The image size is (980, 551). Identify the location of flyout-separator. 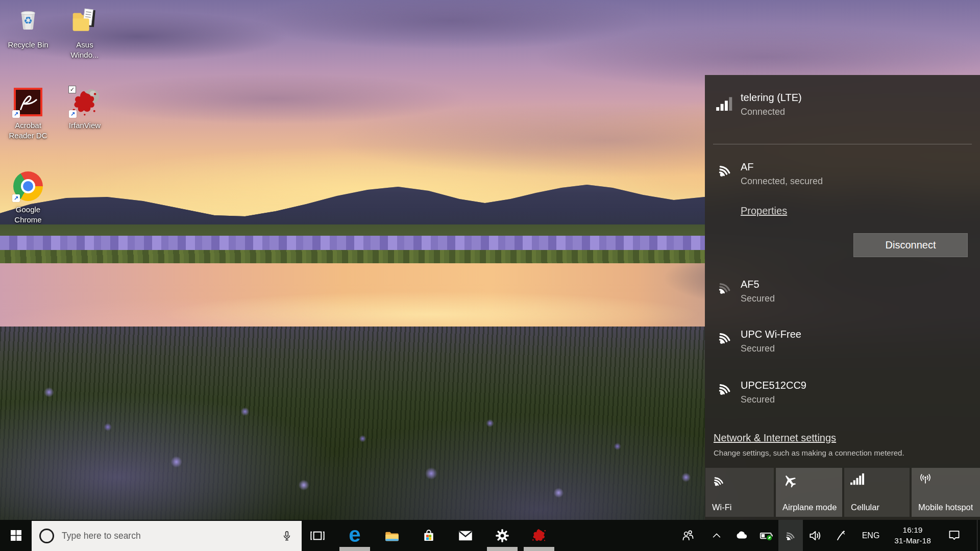
(842, 144).